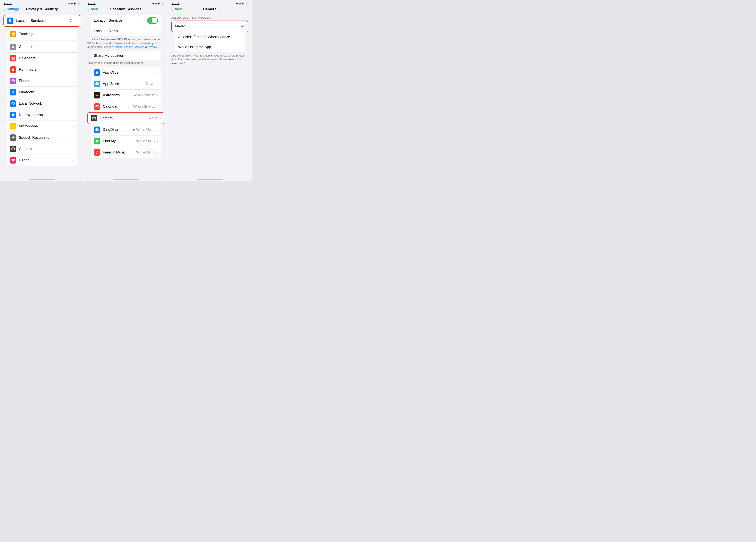 The height and width of the screenshot is (542, 756). Describe the element at coordinates (155, 21) in the screenshot. I see `toggle-knob` at that location.